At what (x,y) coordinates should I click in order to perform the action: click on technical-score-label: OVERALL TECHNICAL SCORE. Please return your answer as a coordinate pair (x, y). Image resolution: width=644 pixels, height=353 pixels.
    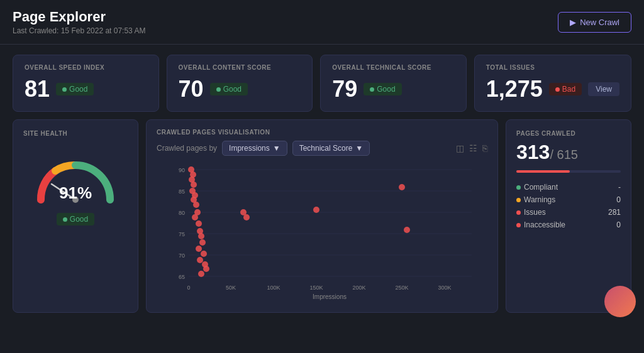
    Looking at the image, I should click on (394, 68).